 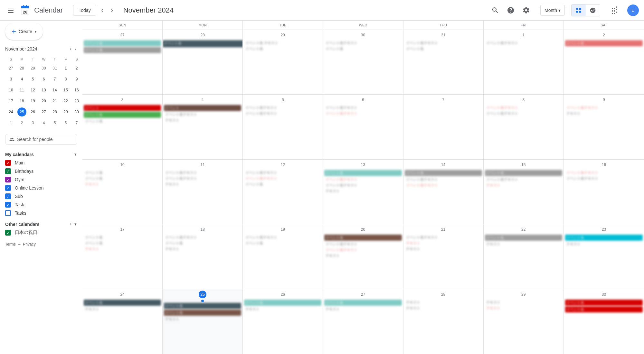 I want to click on mini-cal-day-cell: 9, so click(x=77, y=79).